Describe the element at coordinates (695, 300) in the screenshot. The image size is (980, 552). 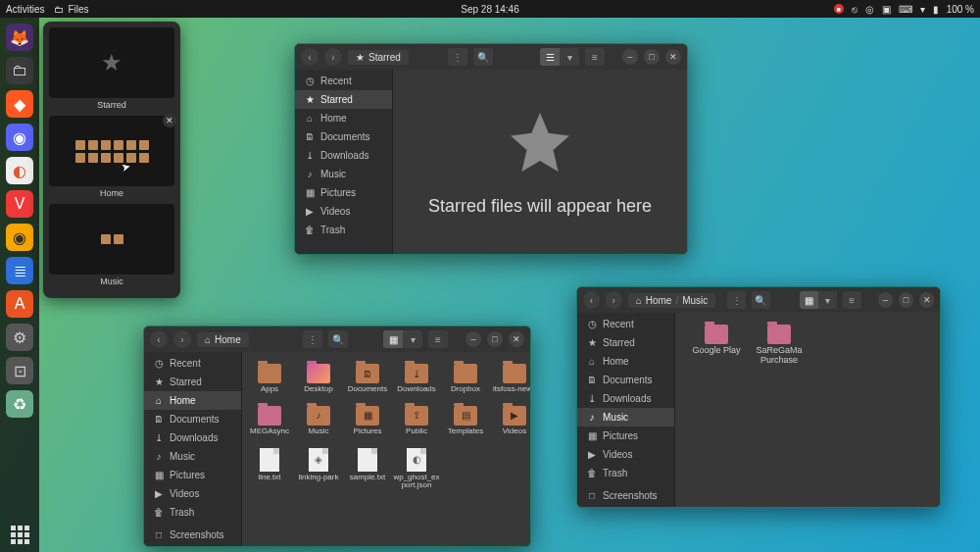
I see `breadcrumb-music: Music` at that location.